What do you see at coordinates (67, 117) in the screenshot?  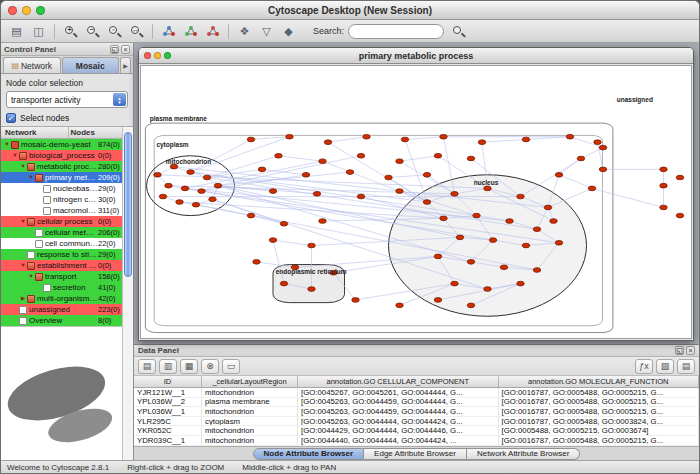 I see `select-nodes-checkbox: ✓ Select nodes` at bounding box center [67, 117].